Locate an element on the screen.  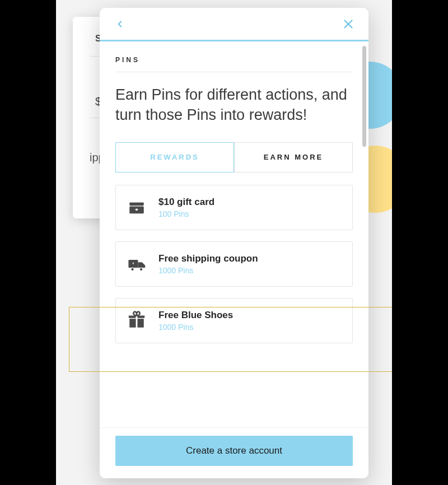
back-button is located at coordinates (120, 24).